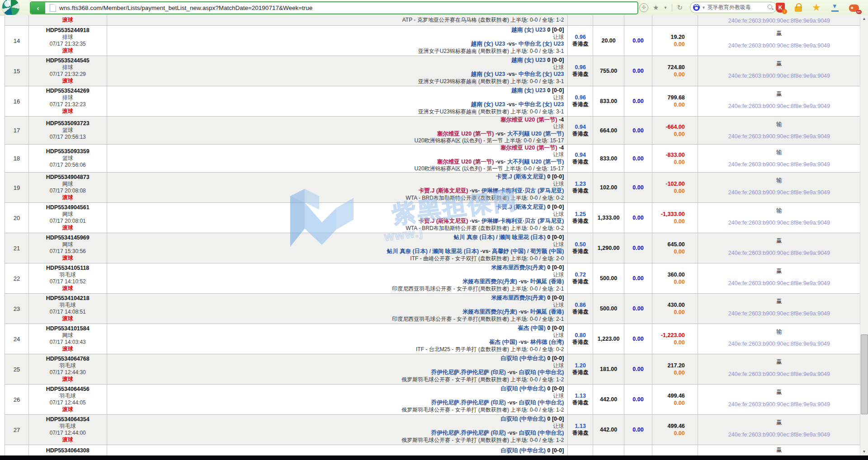  I want to click on pinwheel-icon: ✣, so click(644, 8).